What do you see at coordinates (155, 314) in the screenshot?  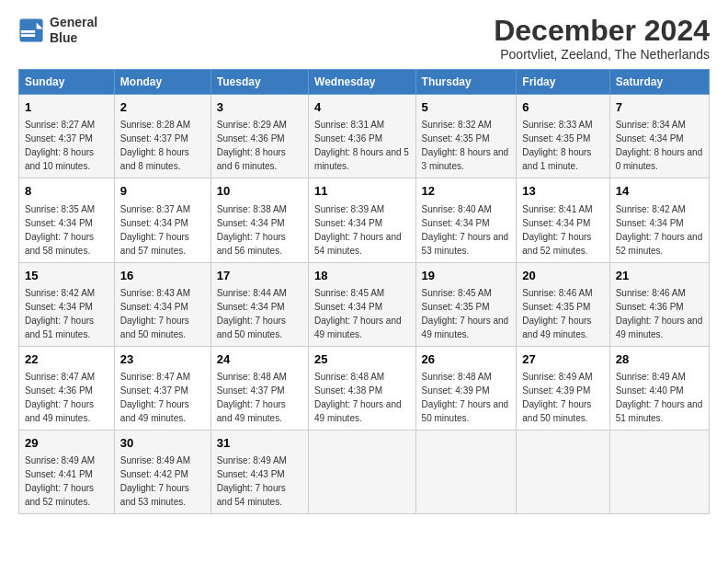 I see `day-info: Sunrise: 8:43 AMSunset: 4:34 PMDaylight:…` at bounding box center [155, 314].